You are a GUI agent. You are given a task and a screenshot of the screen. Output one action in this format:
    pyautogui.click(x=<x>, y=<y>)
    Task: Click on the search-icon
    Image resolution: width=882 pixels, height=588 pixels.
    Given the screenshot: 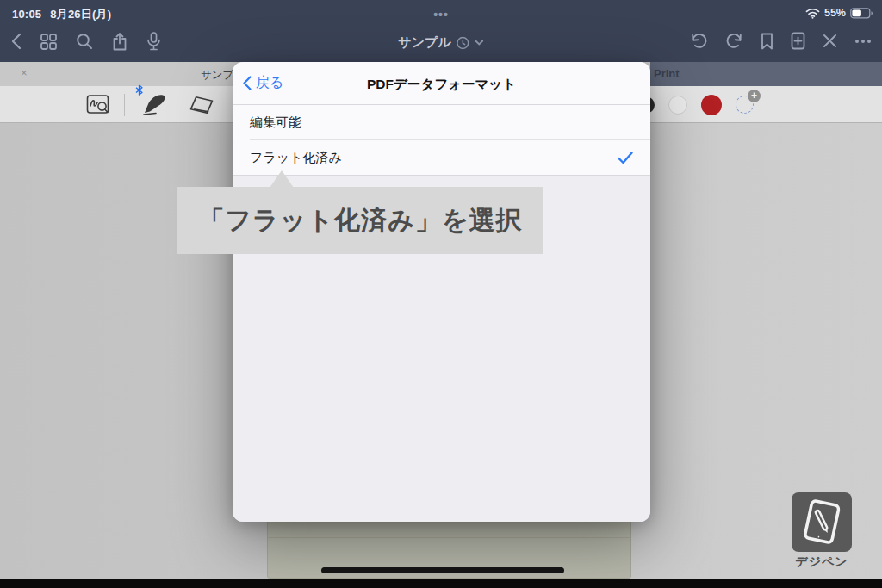 What is the action you would take?
    pyautogui.click(x=84, y=41)
    